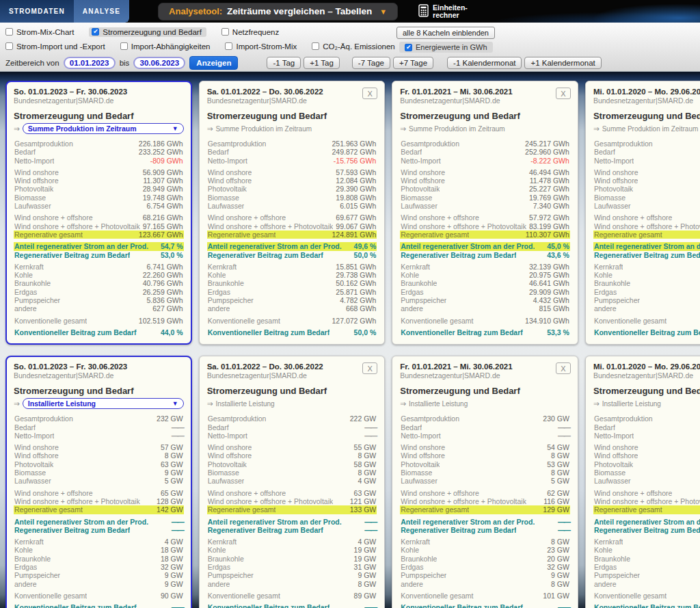  I want to click on row-value: 9 GW, so click(174, 584).